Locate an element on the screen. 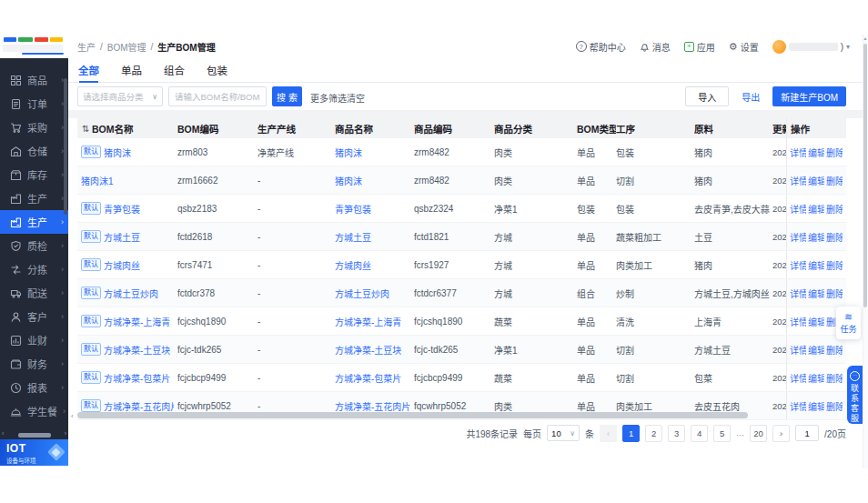 The height and width of the screenshot is (503, 868). pagination-page-4: 4 is located at coordinates (699, 433).